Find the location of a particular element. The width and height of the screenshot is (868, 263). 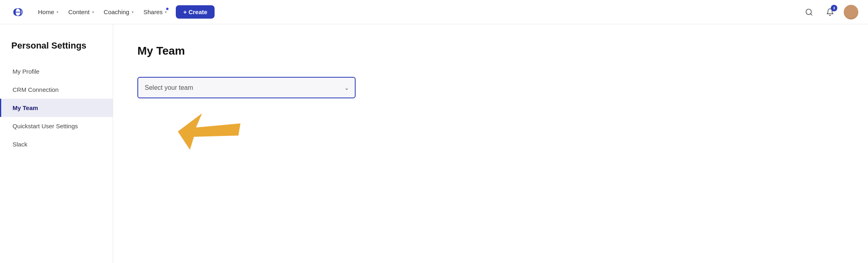

nav-shares-chevron: ▾ is located at coordinates (166, 12).